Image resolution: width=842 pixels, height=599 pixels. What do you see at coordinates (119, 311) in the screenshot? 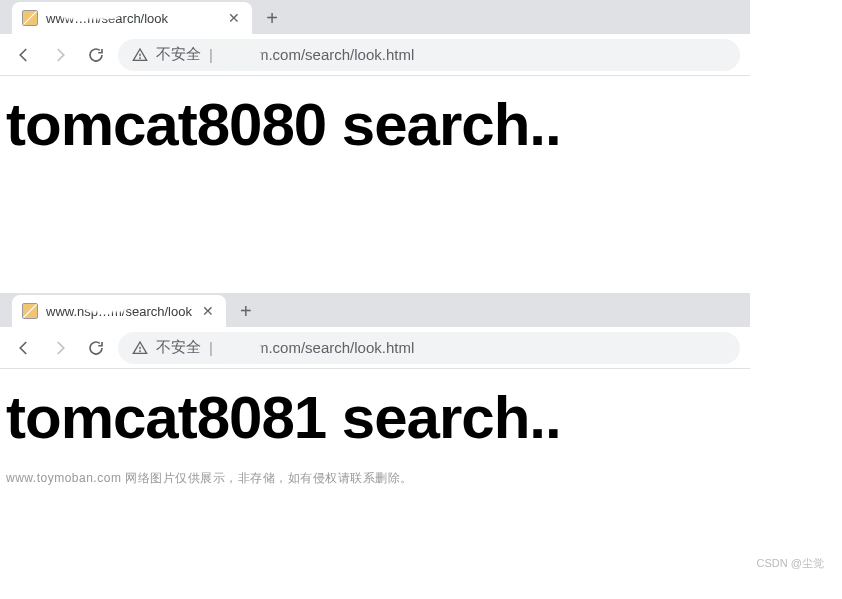
I see `browser-tab: www.nsp…m/search/look ✕` at bounding box center [119, 311].